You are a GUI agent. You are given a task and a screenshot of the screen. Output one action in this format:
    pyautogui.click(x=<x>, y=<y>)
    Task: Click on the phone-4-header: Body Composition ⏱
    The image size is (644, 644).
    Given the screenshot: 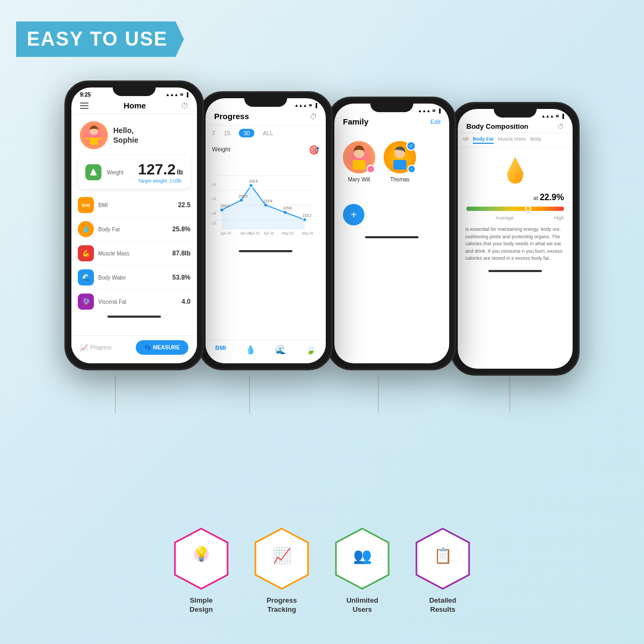 What is the action you would take?
    pyautogui.click(x=515, y=127)
    